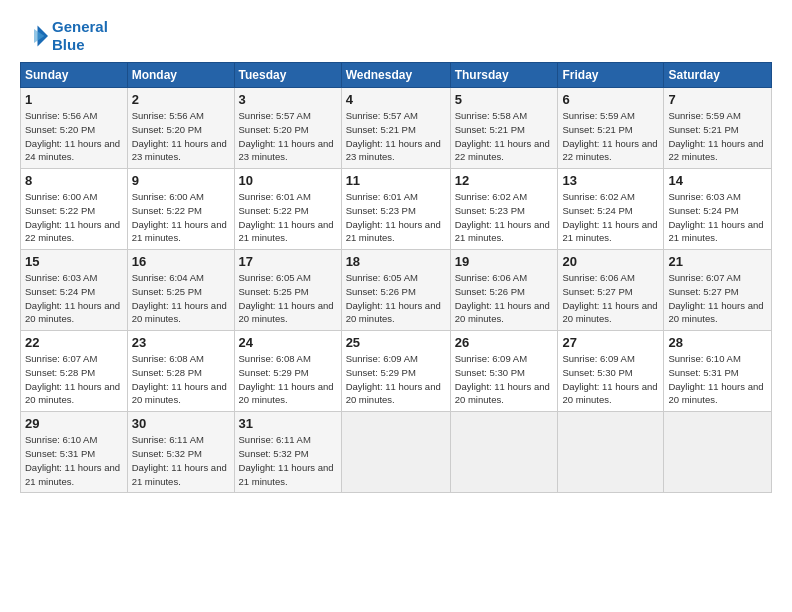  I want to click on col-header-sunday: Sunday, so click(74, 76).